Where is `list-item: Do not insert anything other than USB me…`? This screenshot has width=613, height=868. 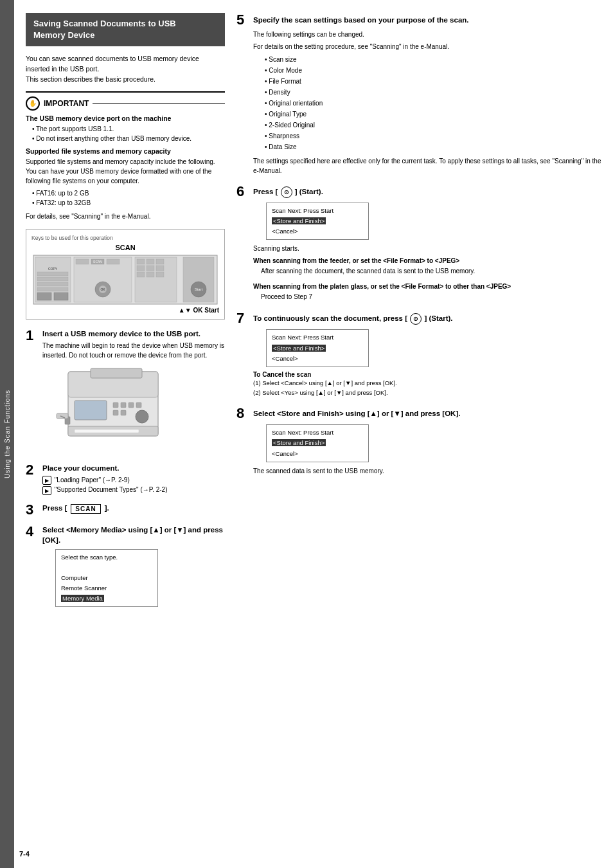 list-item: Do not insert anything other than USB me… is located at coordinates (129, 139).